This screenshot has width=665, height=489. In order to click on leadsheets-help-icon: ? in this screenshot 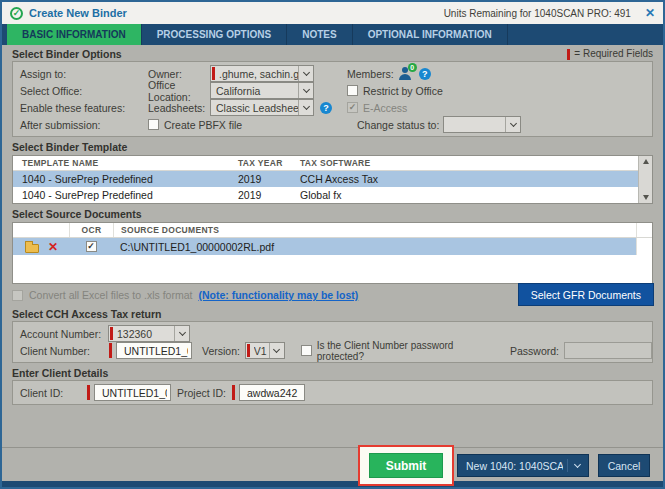, I will do `click(326, 108)`.